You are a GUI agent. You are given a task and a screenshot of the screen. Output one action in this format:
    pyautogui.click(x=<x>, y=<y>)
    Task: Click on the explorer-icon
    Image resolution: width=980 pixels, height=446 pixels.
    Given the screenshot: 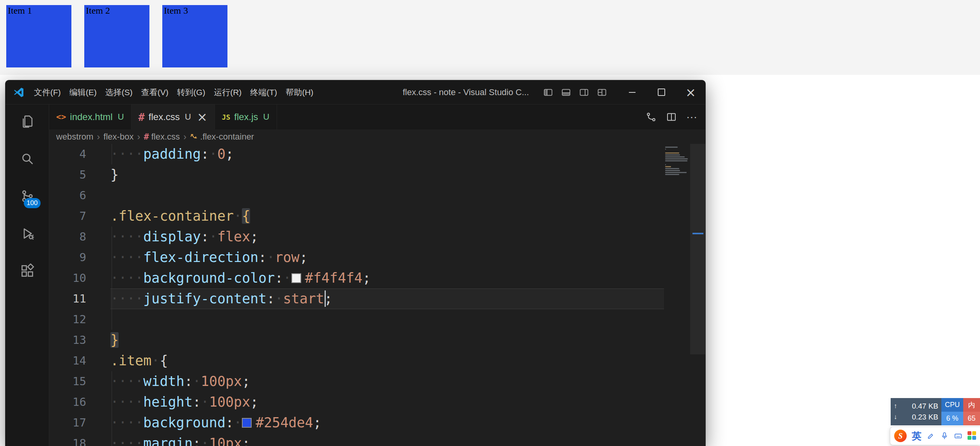 What is the action you would take?
    pyautogui.click(x=27, y=121)
    